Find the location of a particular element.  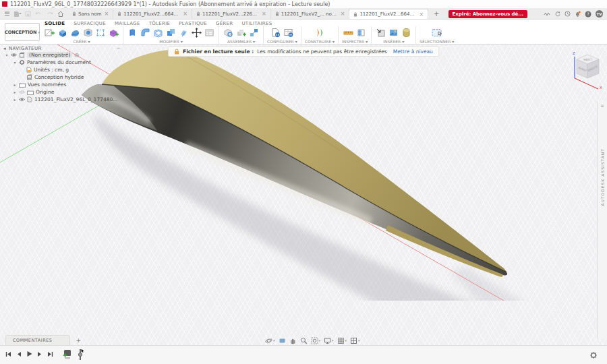

tree-item-hybrid-design: Conception hybride is located at coordinates (64, 77).